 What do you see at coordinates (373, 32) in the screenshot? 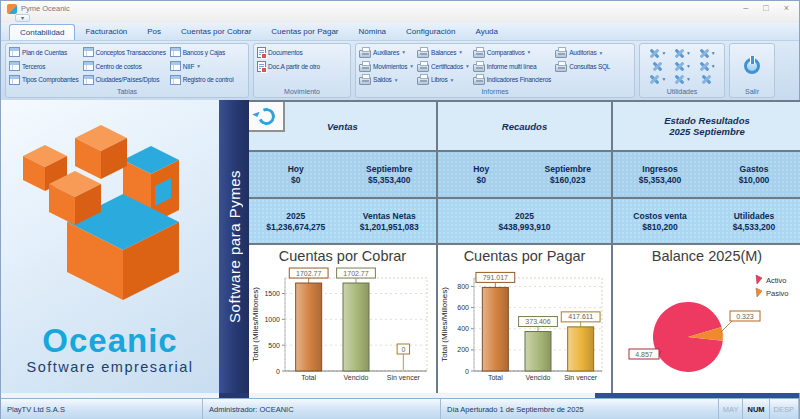
I see `tab-nomina: Nómina` at bounding box center [373, 32].